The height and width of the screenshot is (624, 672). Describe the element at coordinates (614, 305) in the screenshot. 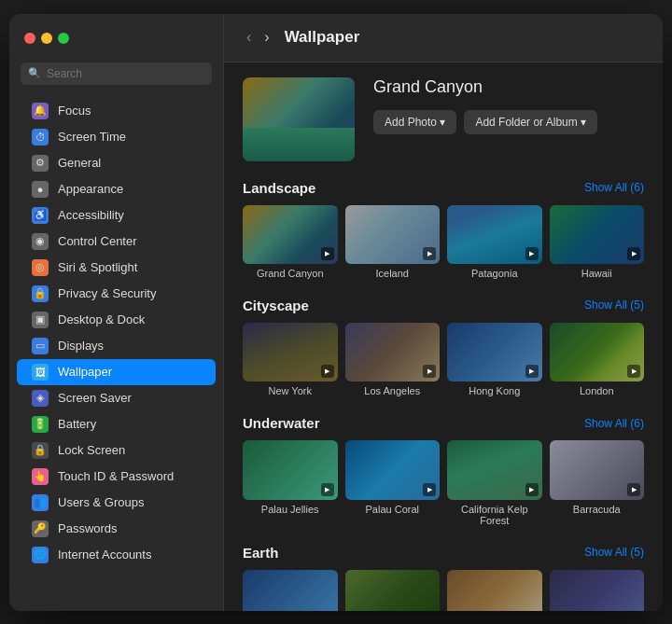

I see `show-all-cityscape: Show All (5)` at that location.